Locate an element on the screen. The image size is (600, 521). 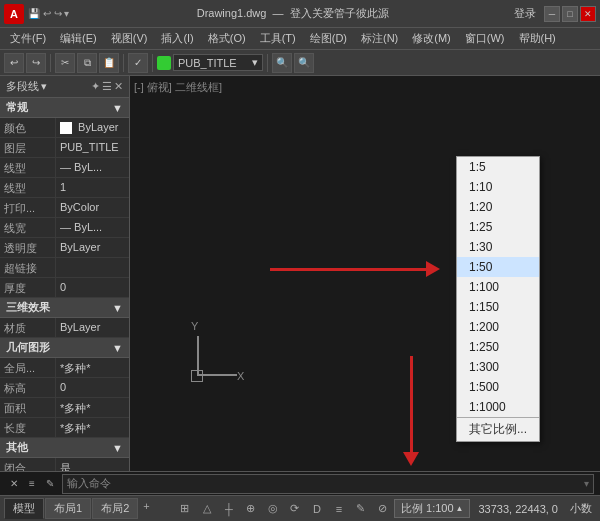
toolbar-undo: ↩ is located at coordinates (14, 63).